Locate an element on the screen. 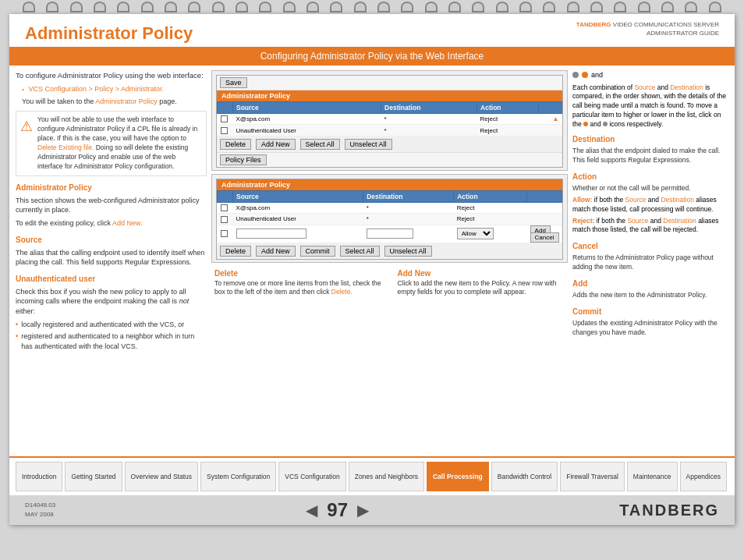  warning-icon: ⚠ is located at coordinates (27, 126).